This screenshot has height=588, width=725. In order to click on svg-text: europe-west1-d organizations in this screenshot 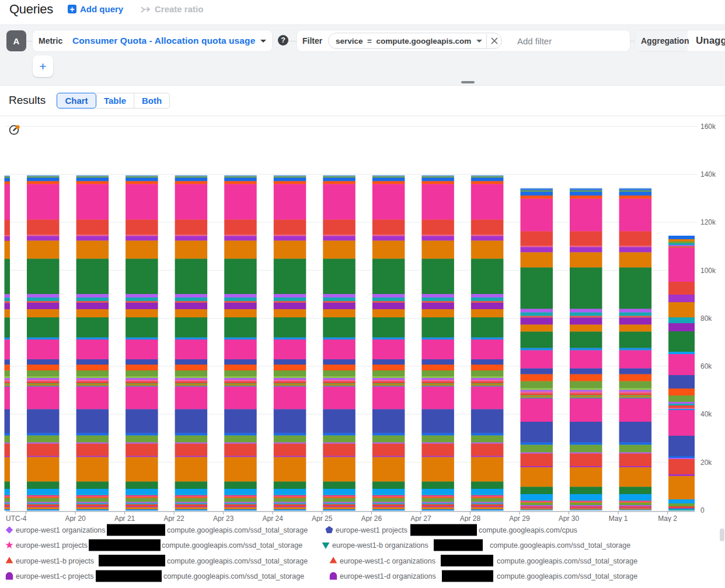, I will do `click(388, 576)`.